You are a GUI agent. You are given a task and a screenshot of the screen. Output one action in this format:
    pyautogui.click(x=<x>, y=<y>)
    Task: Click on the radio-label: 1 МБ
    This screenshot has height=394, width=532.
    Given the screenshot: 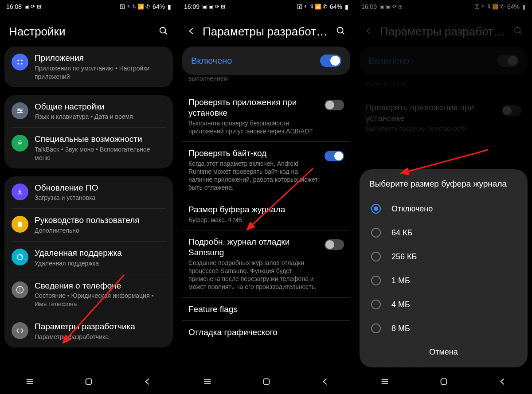 What is the action you would take?
    pyautogui.click(x=401, y=281)
    